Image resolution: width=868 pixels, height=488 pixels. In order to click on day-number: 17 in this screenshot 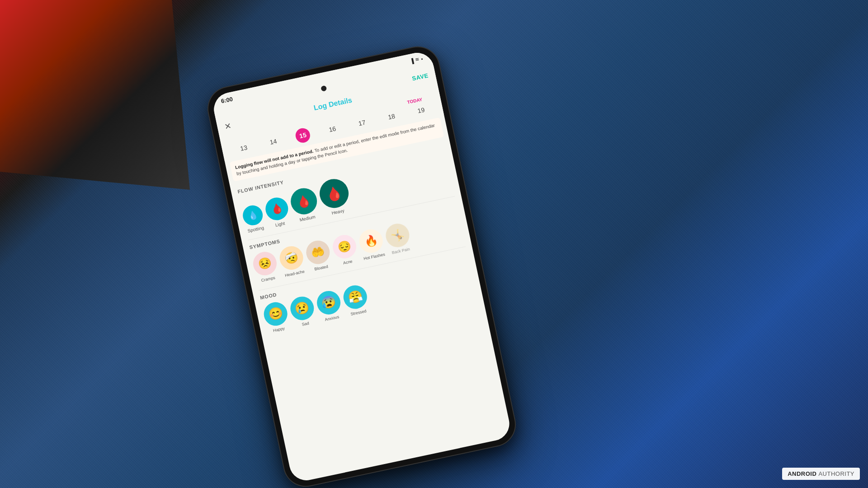, I will do `click(362, 123)`.